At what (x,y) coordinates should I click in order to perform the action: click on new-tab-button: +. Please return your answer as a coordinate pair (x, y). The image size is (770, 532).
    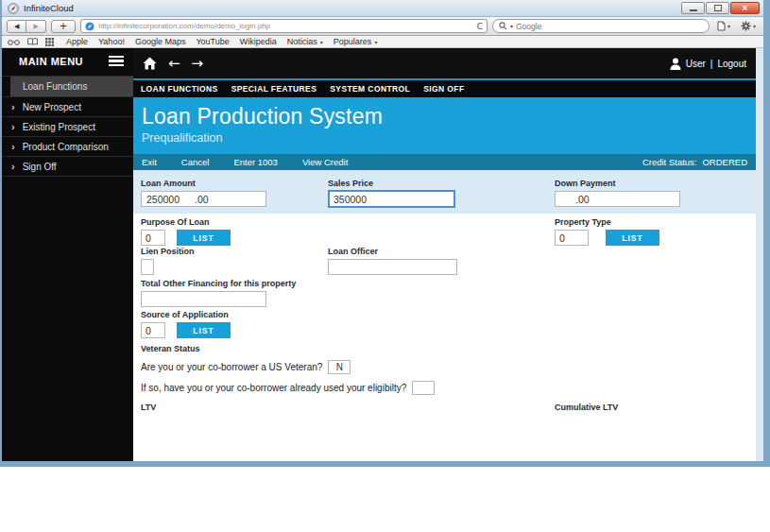
    Looking at the image, I should click on (63, 26).